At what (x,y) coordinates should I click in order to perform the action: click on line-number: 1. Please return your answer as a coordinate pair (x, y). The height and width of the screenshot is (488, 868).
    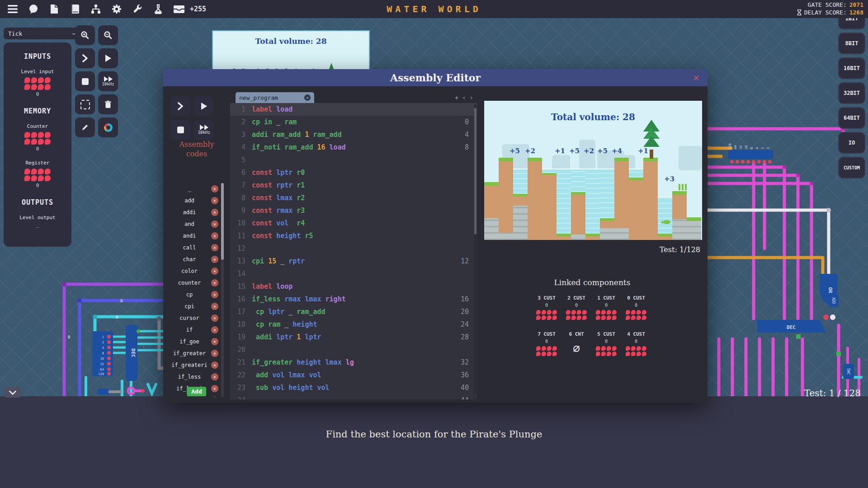
    Looking at the image, I should click on (238, 109).